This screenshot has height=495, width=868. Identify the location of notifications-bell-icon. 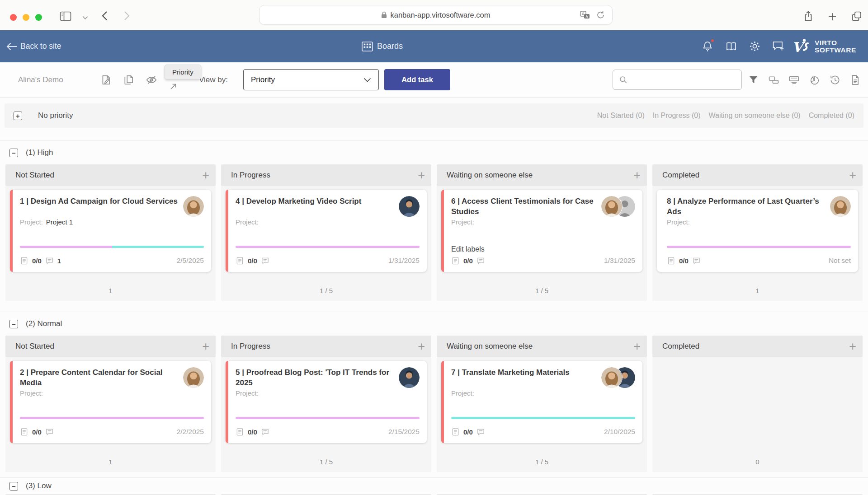
(708, 46).